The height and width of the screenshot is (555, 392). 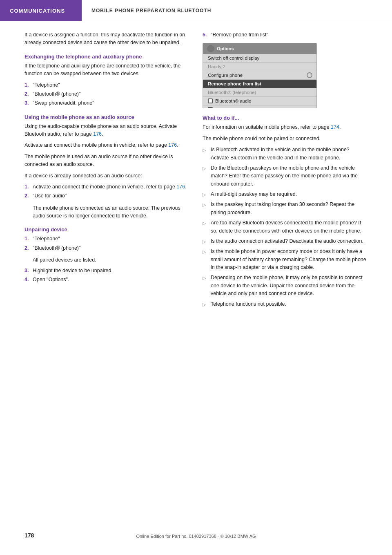 What do you see at coordinates (285, 208) in the screenshot?
I see `bullet-item: ▷ Is the passkey input taking longer tha…` at bounding box center [285, 208].